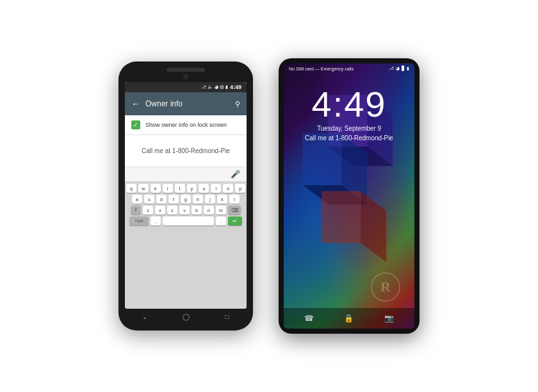 This screenshot has width=538, height=392. I want to click on bottom-nav-left: ⌄ ◯ □, so click(186, 316).